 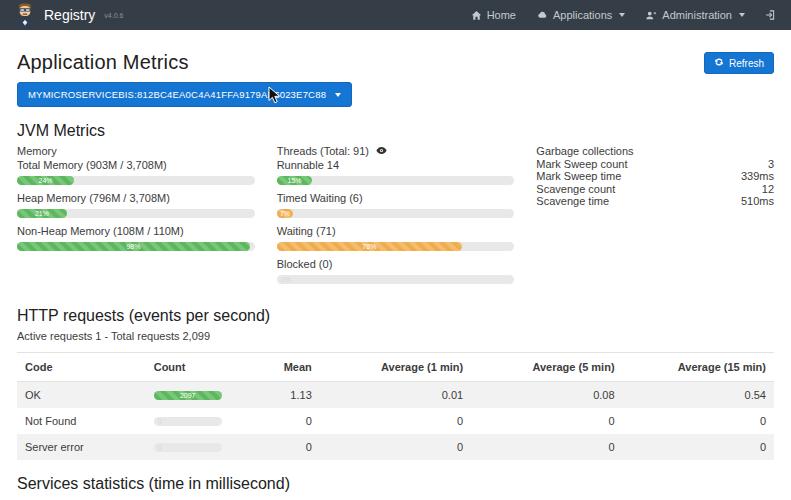 I want to click on col-header-count: Count, so click(x=203, y=368).